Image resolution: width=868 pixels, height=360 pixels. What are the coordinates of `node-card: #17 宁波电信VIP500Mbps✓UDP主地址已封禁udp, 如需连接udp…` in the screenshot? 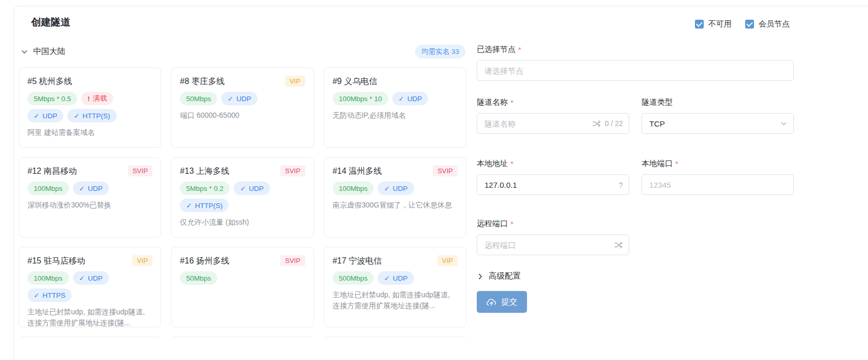 It's located at (395, 287).